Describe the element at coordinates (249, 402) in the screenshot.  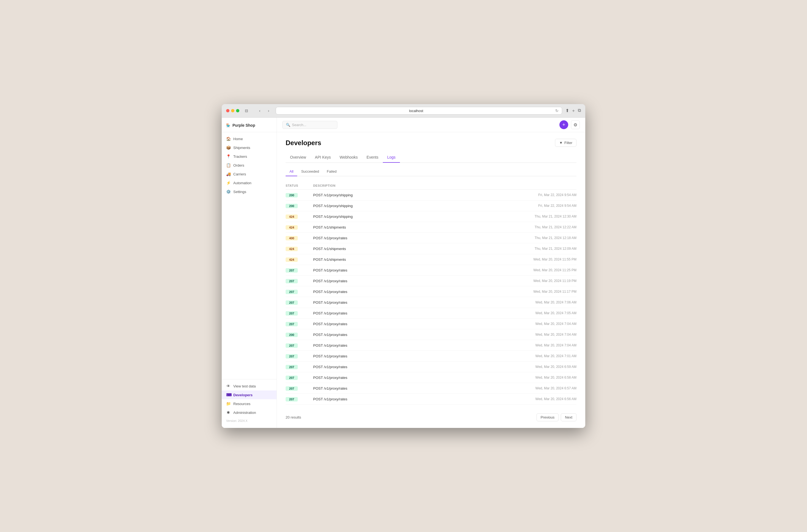
I see `sidebar-secondary-nav: 👁View test data⌨Developers📁Resources✱Adm…` at that location.